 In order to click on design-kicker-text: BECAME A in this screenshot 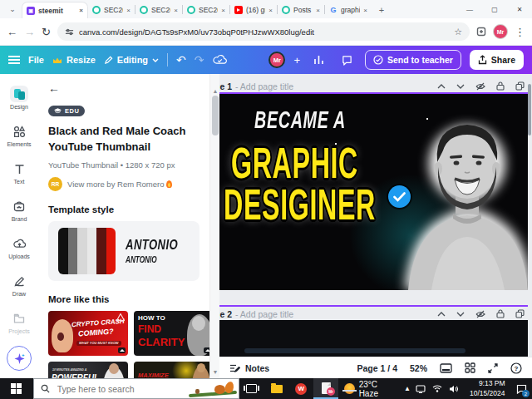, I will do `click(300, 120)`.